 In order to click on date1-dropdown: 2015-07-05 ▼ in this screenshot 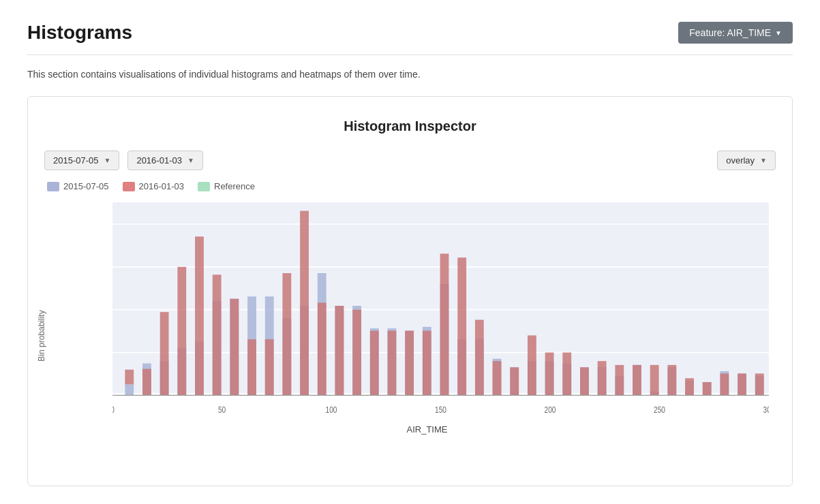, I will do `click(82, 161)`.